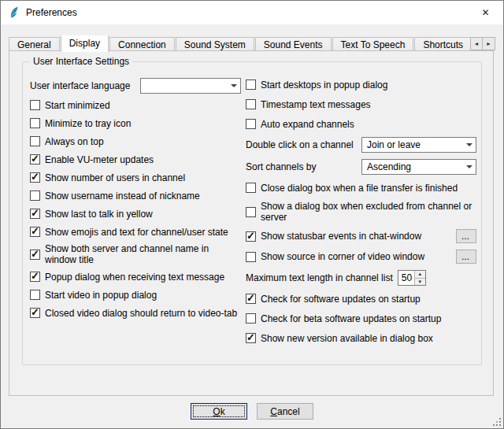 This screenshot has width=504, height=429. I want to click on auto-expand-channels-checkbox, so click(250, 124).